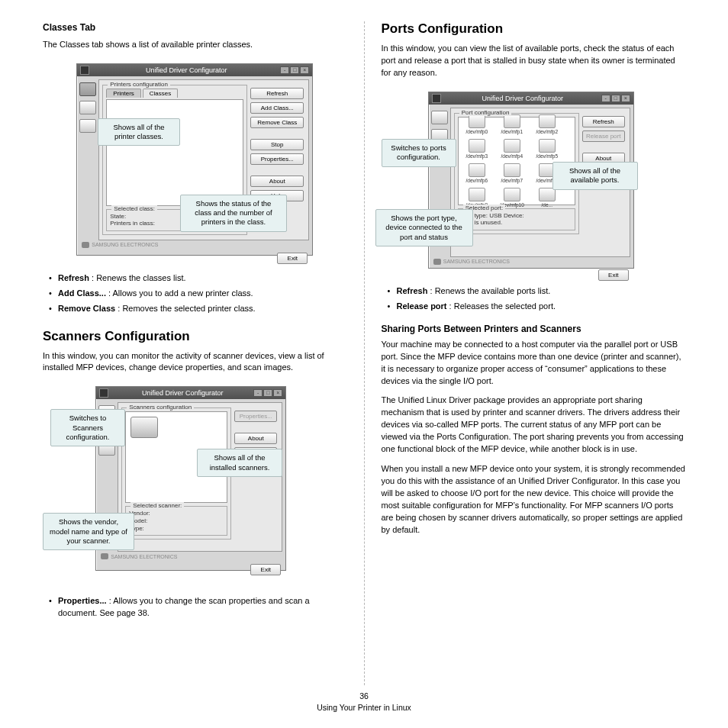 The height and width of the screenshot is (728, 728). What do you see at coordinates (182, 393) in the screenshot?
I see `scanners-window-title: Unified Driver Configurator` at bounding box center [182, 393].